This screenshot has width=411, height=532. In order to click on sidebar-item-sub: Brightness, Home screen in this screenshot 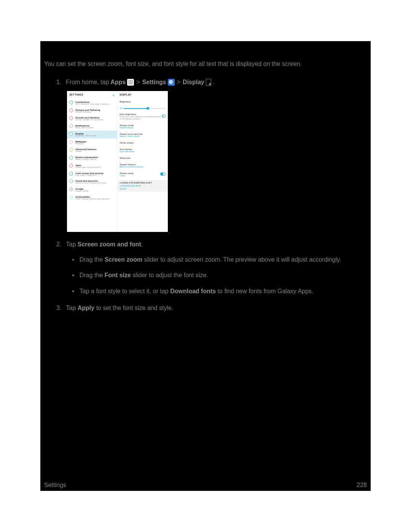, I will do `click(86, 136)`.